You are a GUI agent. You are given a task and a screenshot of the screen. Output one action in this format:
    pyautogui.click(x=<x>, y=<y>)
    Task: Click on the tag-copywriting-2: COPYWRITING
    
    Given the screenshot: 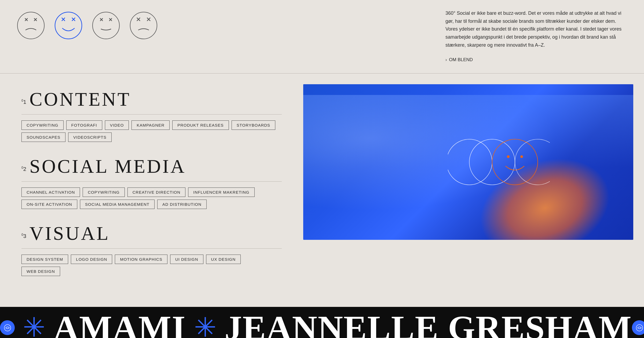 What is the action you would take?
    pyautogui.click(x=104, y=192)
    